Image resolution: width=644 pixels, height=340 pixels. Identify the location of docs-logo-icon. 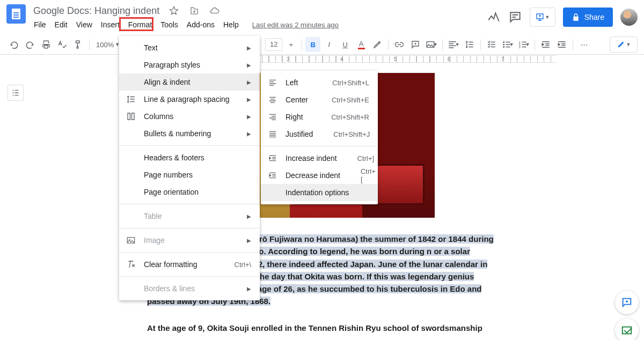
(16, 14).